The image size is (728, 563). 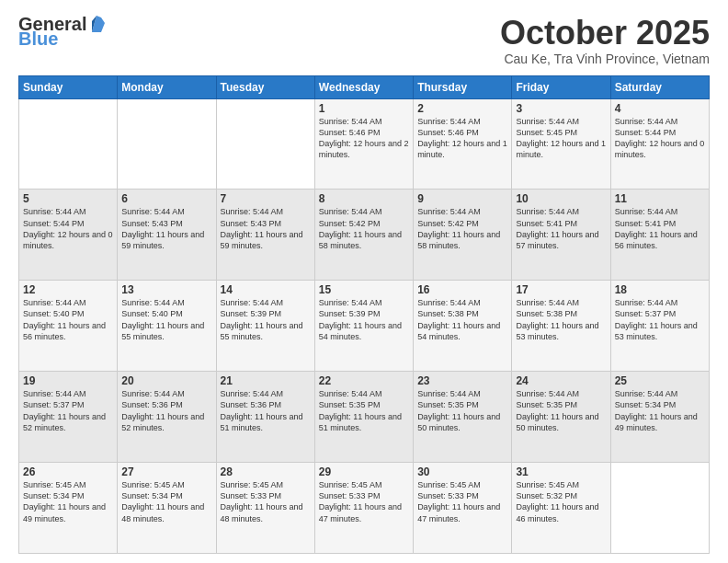 What do you see at coordinates (463, 326) in the screenshot?
I see `cell-w3-d4: 16Sunrise: 5:44 AMSunset: 5:38 PMDayligh…` at bounding box center [463, 326].